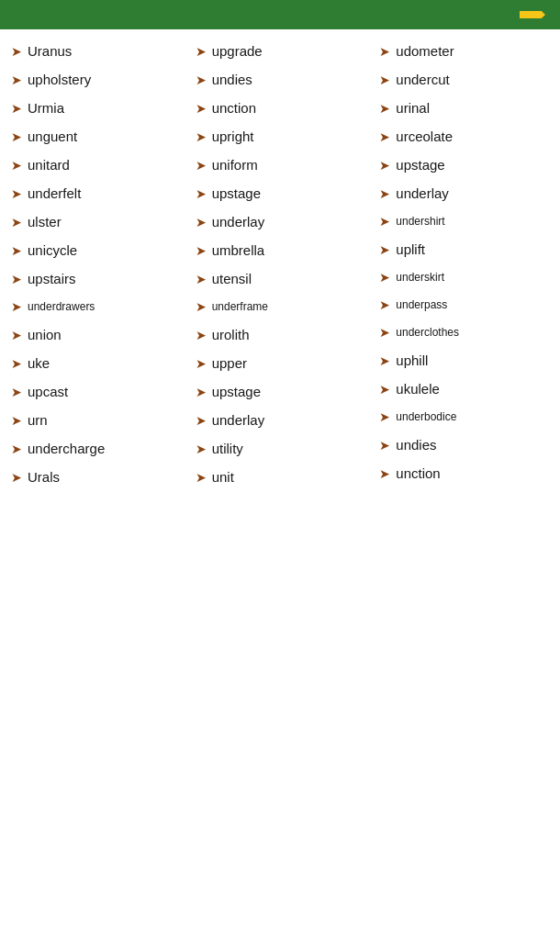 Image resolution: width=560 pixels, height=940 pixels. Describe the element at coordinates (66, 448) in the screenshot. I see `word-label: undercharge` at that location.